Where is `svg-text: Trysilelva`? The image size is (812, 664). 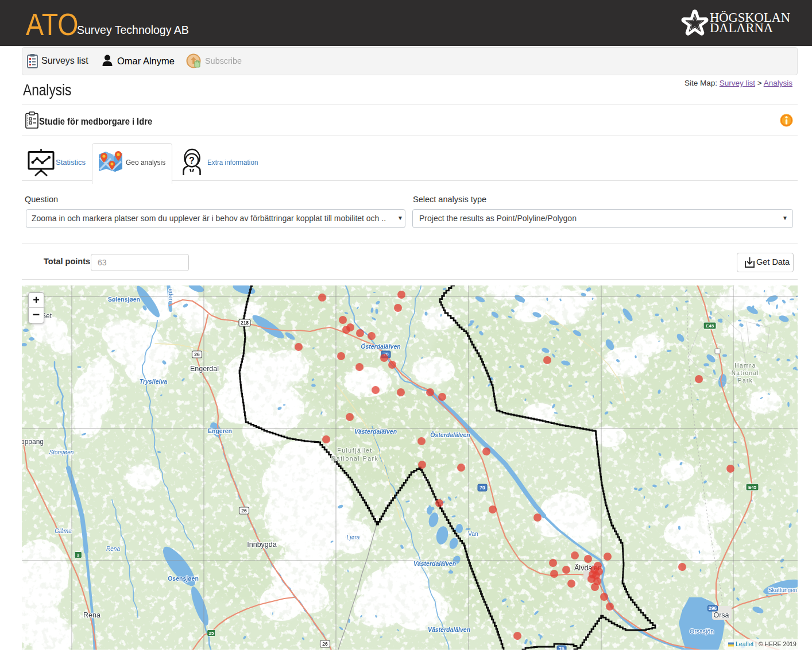
svg-text: Trysilelva is located at coordinates (153, 381).